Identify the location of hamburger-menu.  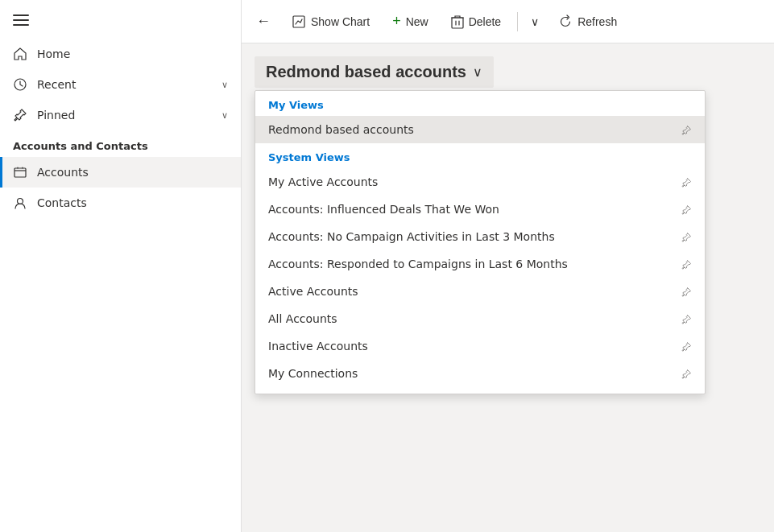
(121, 23).